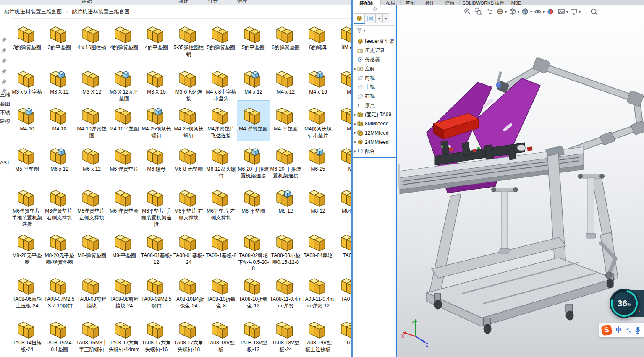 The width and height of the screenshot is (644, 357). What do you see at coordinates (628, 330) in the screenshot?
I see `ime-punctuation-toggle: °,` at bounding box center [628, 330].